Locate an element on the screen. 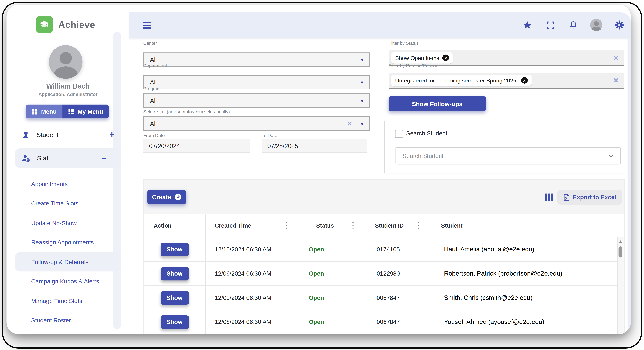 The width and height of the screenshot is (644, 350). sidebar-item-label: Reassign Appointments is located at coordinates (62, 242).